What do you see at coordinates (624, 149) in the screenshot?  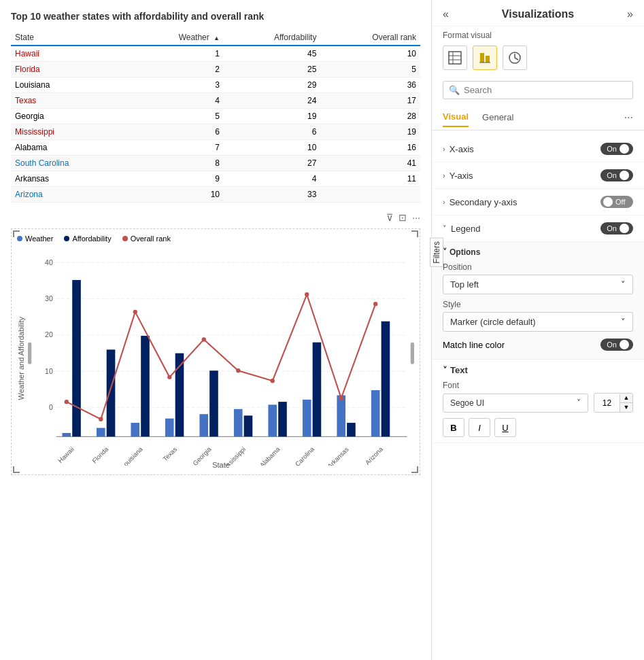 I see `xaxis-toggle-circle` at bounding box center [624, 149].